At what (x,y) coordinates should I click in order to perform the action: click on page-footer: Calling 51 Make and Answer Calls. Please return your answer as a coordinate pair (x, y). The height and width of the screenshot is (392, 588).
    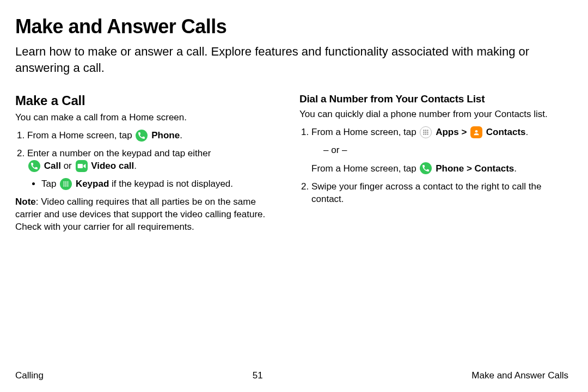
    Looking at the image, I should click on (292, 376).